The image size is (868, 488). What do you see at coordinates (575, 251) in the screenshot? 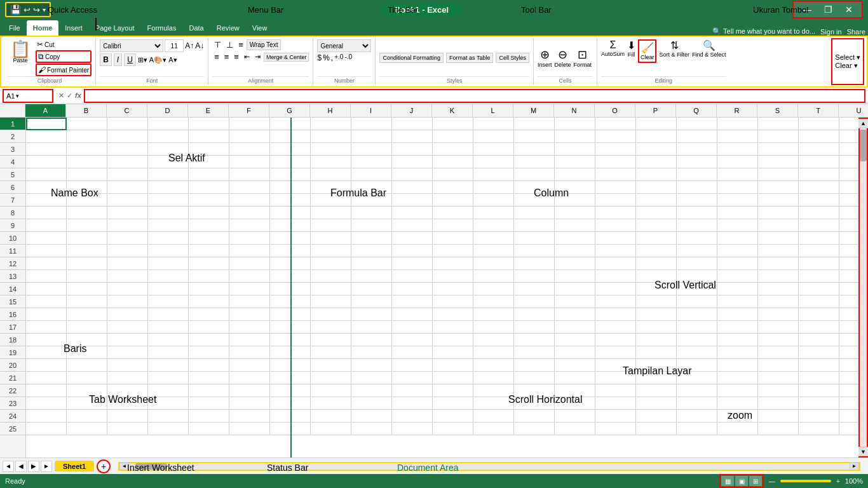
I see `cell-N11` at bounding box center [575, 251].